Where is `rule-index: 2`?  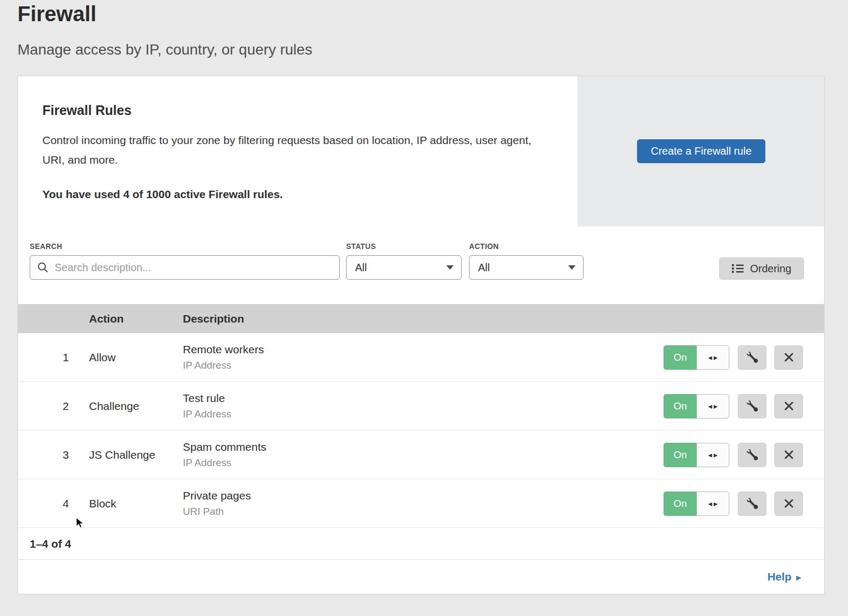
rule-index: 2 is located at coordinates (54, 406).